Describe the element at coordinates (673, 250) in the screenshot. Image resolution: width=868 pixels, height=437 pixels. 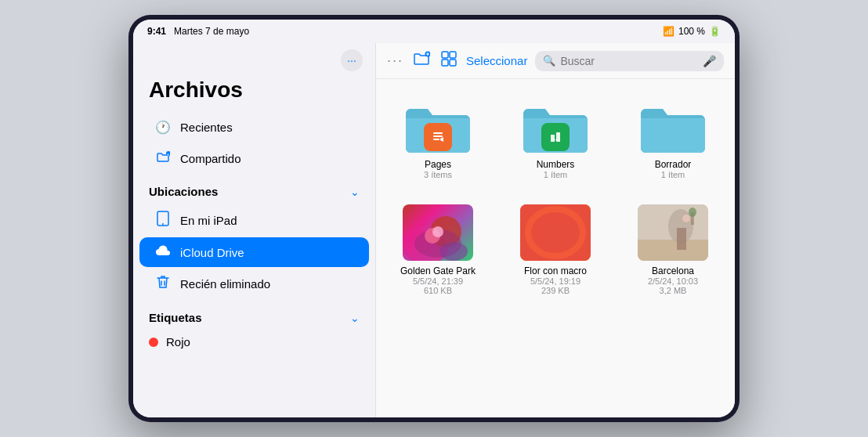
I see `photo-barcelona: Barcelona 2/5/24, 10:03 3,2 MB` at that location.